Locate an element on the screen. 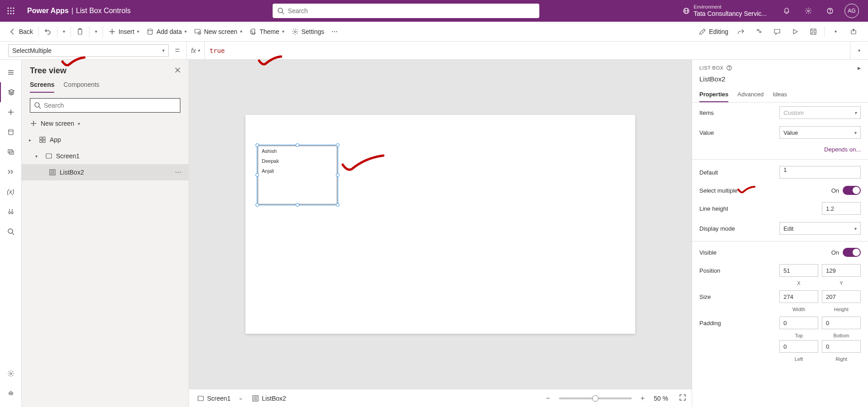 This screenshot has height=407, width=868. control-name: ListBox2 is located at coordinates (780, 80).